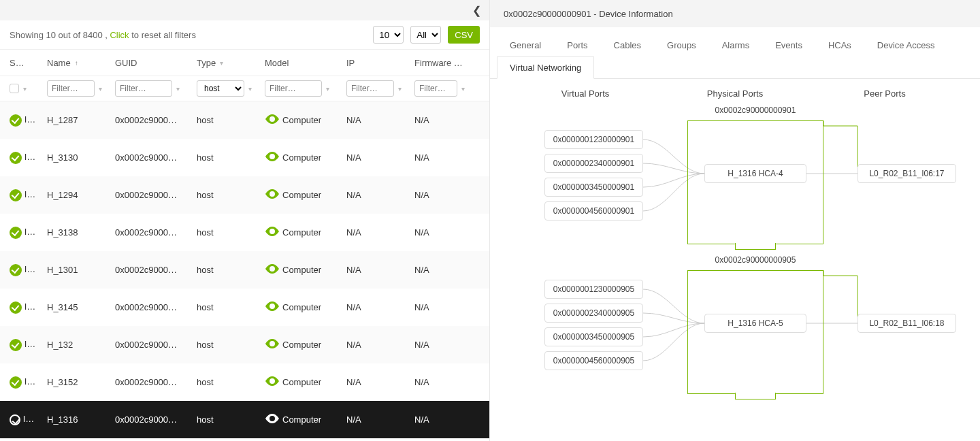  I want to click on table-toolbar: Showing 10 out of 8400 , Click to reset …, so click(245, 35).